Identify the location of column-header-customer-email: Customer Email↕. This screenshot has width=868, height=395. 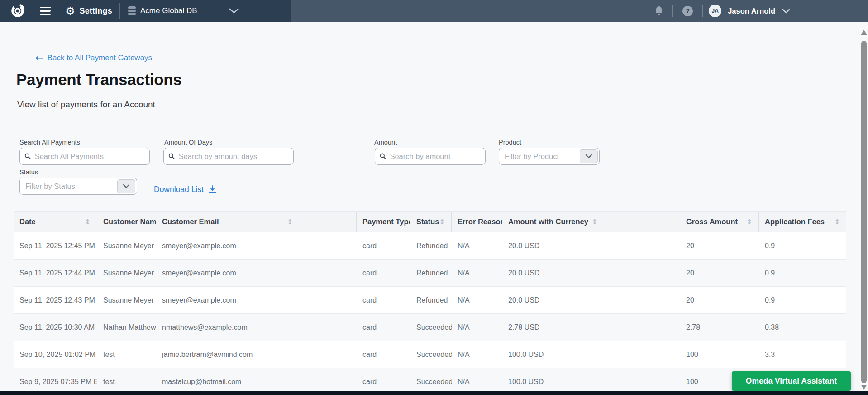
(256, 222).